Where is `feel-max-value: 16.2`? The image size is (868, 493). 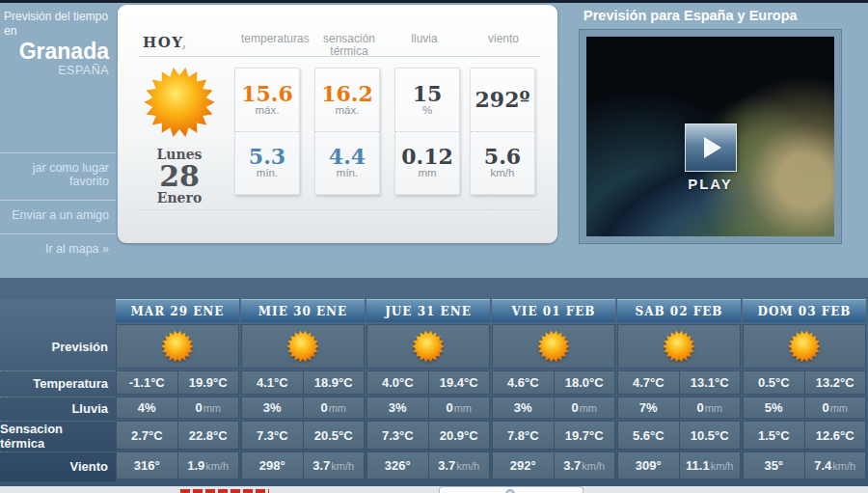
feel-max-value: 16.2 is located at coordinates (347, 94).